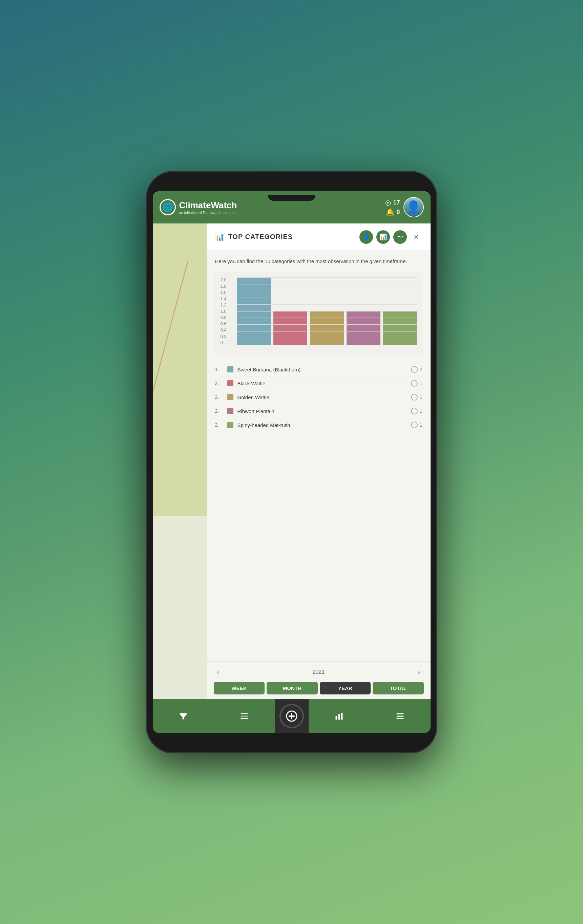  I want to click on bar-chart-action-button: 📊, so click(383, 237).